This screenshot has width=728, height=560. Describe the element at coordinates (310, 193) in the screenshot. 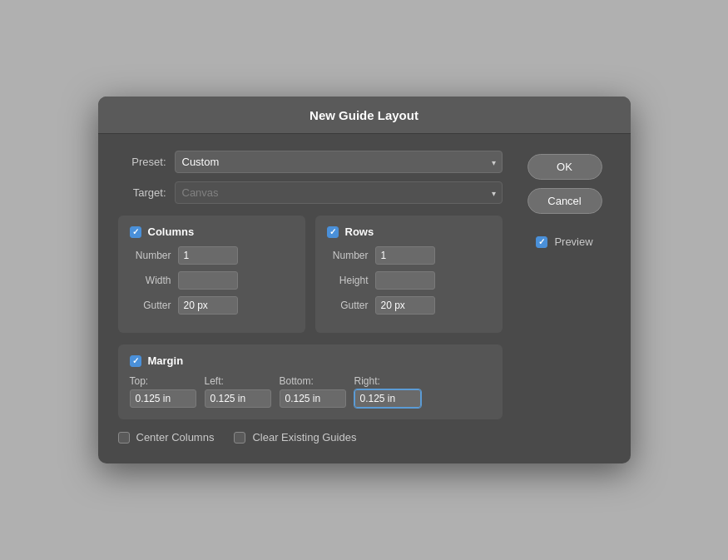

I see `target-row: Target: Canvas ▾` at that location.